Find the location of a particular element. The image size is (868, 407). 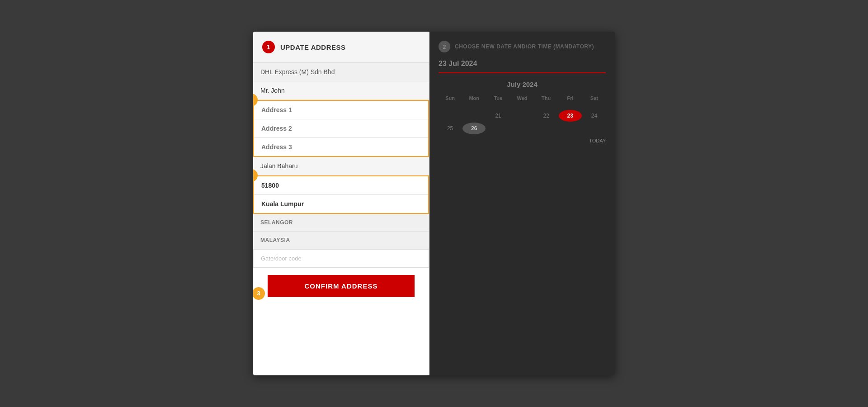

step1-badge: 1 is located at coordinates (269, 47).